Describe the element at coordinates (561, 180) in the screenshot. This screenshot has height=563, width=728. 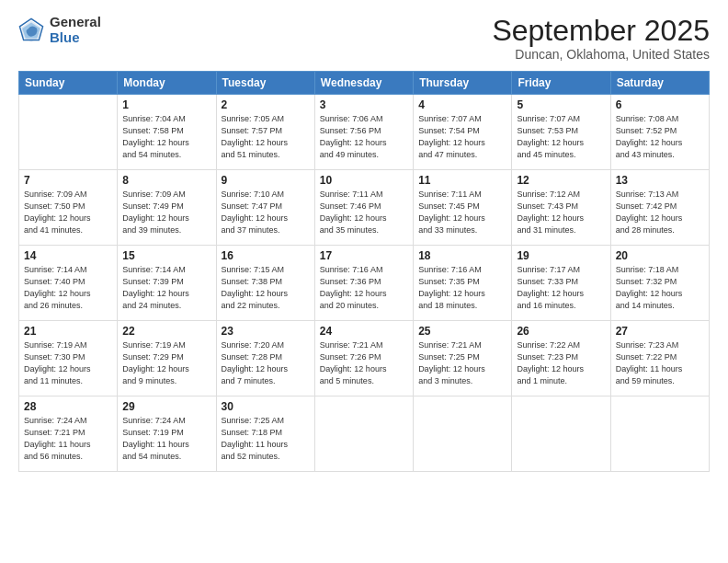
I see `day-number: 12` at that location.